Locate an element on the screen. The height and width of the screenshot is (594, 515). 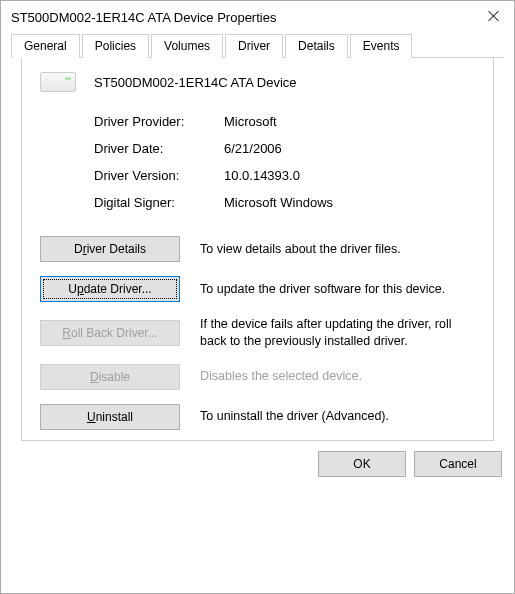
titlebar: ST500DM002-1ER14C ATA Device Properties is located at coordinates (258, 17).